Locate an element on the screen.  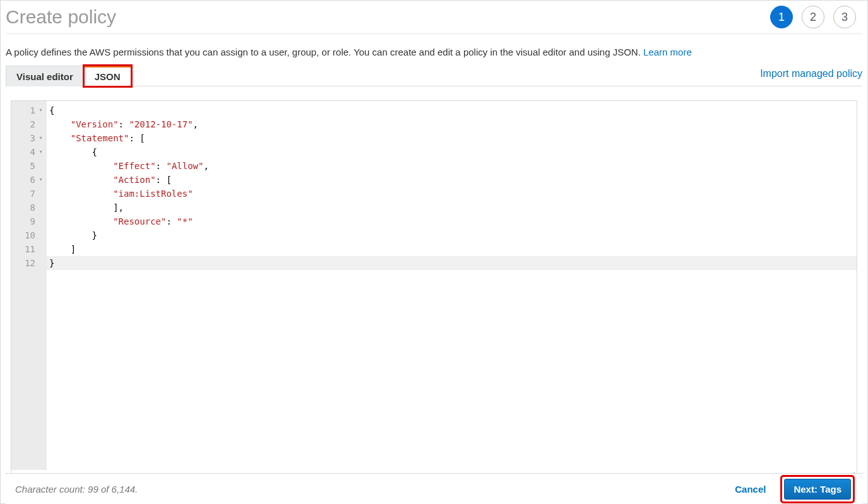
code-line: "Resource": "*" is located at coordinates (451, 221).